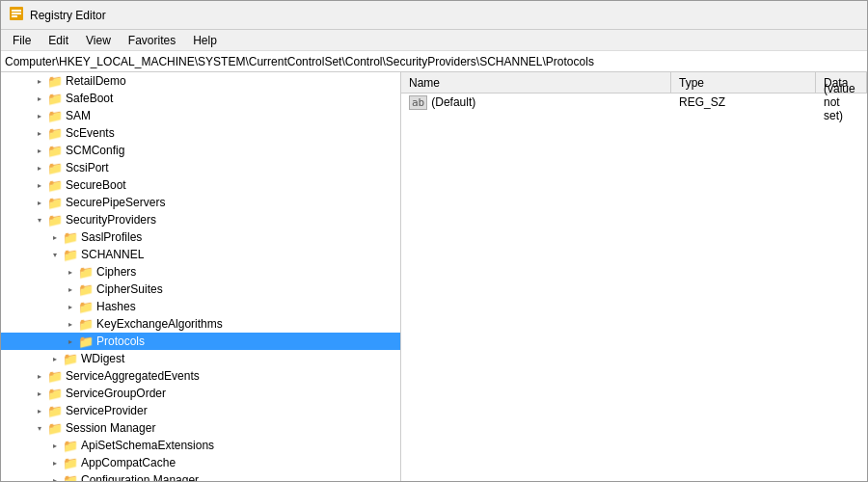  Describe the element at coordinates (201, 324) in the screenshot. I see `tree-item: ▸📁KeyExchangeAlgorithms` at that location.